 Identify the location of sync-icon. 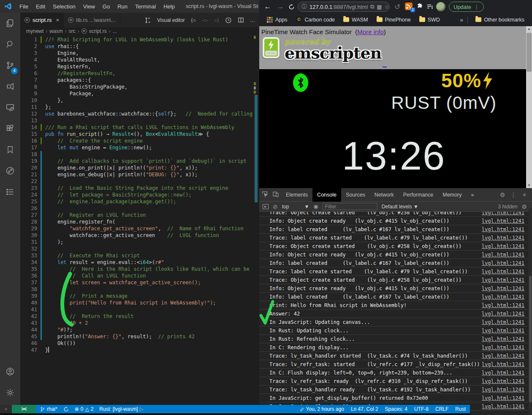
(66, 409).